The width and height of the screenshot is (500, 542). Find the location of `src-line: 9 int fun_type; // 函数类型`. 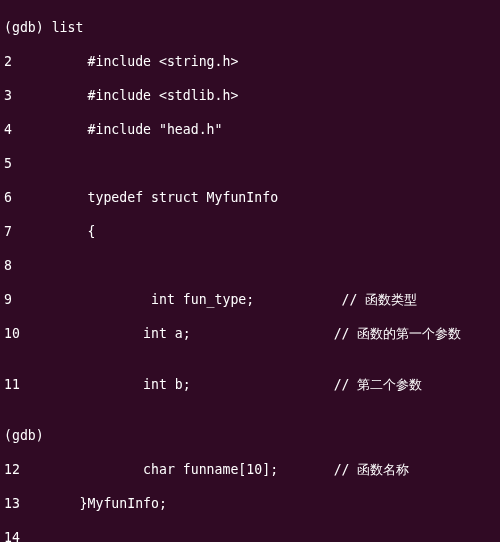

src-line: 9 int fun_type; // 函数类型 is located at coordinates (250, 300).